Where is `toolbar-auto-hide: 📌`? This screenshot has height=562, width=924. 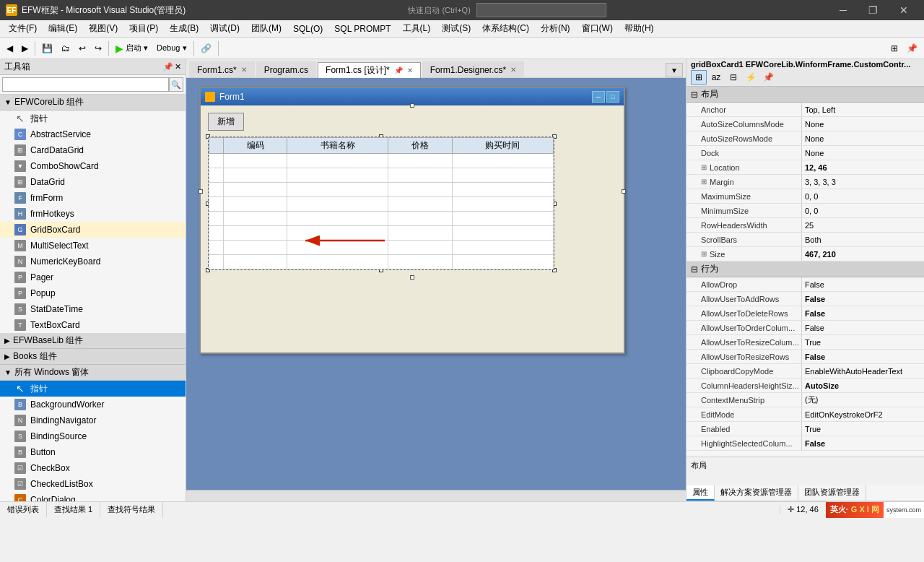
toolbar-auto-hide: 📌 is located at coordinates (912, 48).